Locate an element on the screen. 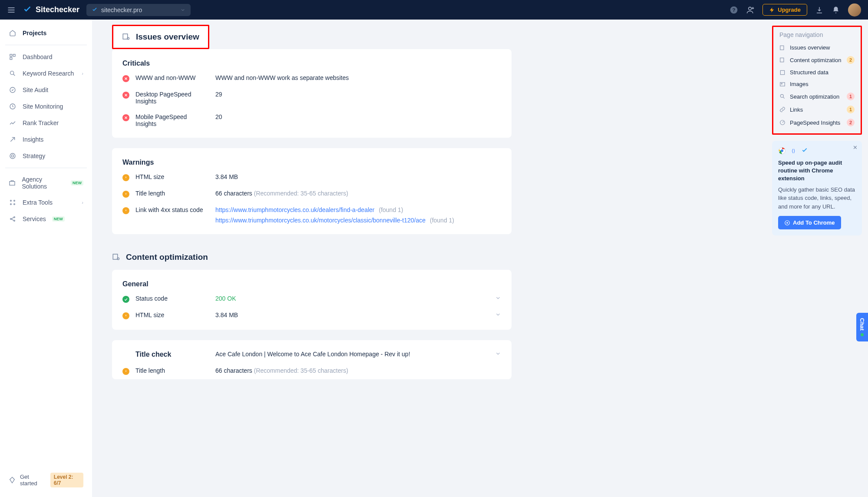  nav-item-overview: Issues overview is located at coordinates (817, 48).